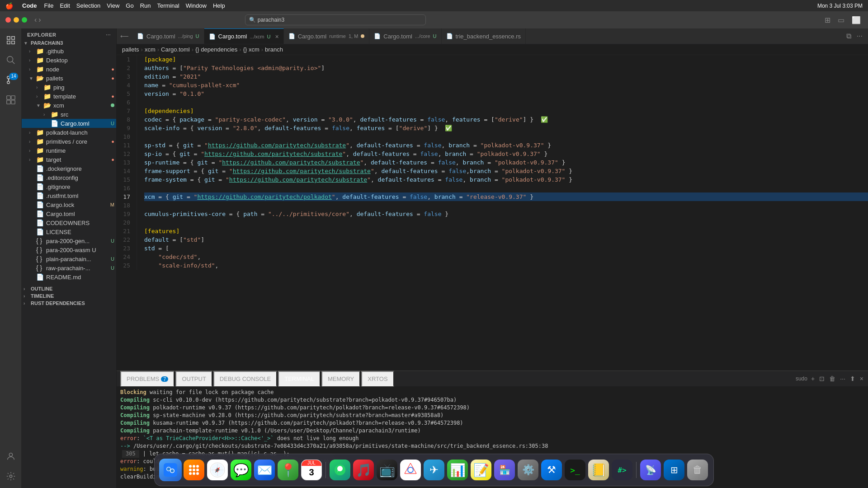 The width and height of the screenshot is (868, 488). What do you see at coordinates (69, 214) in the screenshot?
I see `sidebar-item-cargotoml: 📄 Cargo.toml` at bounding box center [69, 214].